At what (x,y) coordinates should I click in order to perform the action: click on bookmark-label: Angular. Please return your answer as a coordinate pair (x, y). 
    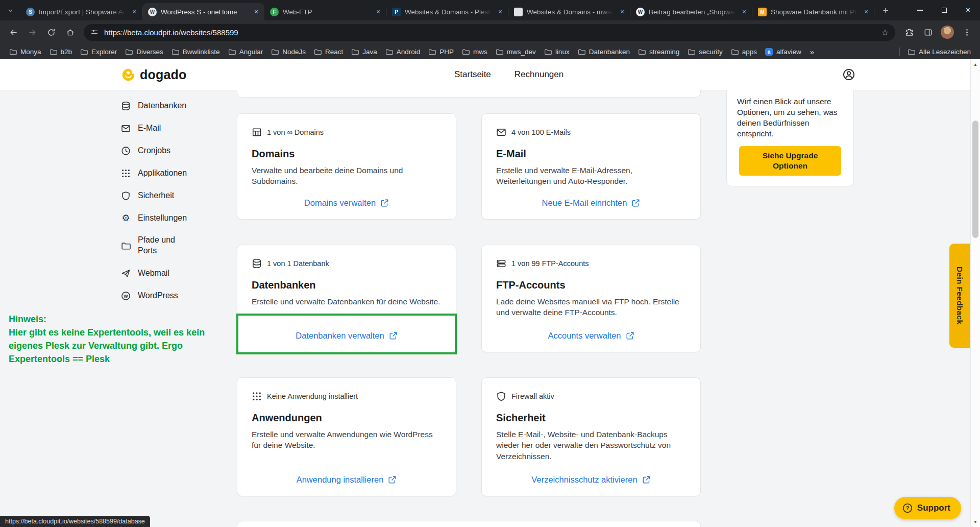
    Looking at the image, I should click on (251, 52).